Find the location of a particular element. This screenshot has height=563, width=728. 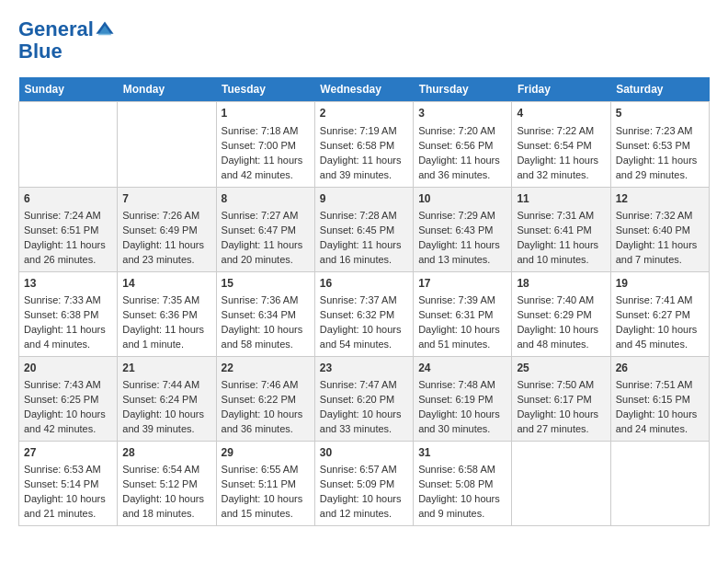

cell-content: Daylight: 11 hours and 20 minutes. is located at coordinates (266, 253).